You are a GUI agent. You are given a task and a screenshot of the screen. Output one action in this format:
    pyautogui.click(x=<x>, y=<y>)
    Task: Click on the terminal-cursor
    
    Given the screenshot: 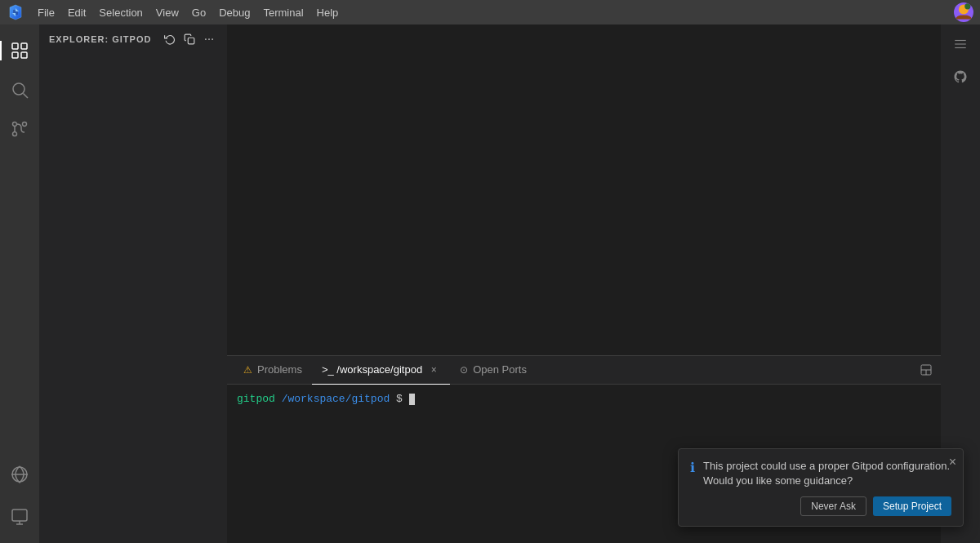 What is the action you would take?
    pyautogui.click(x=412, y=399)
    